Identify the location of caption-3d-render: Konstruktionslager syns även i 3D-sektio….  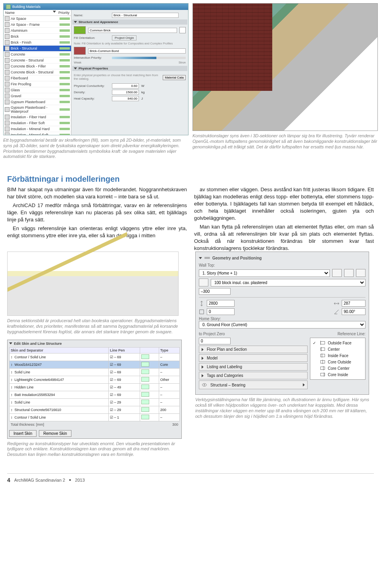
(285, 141).